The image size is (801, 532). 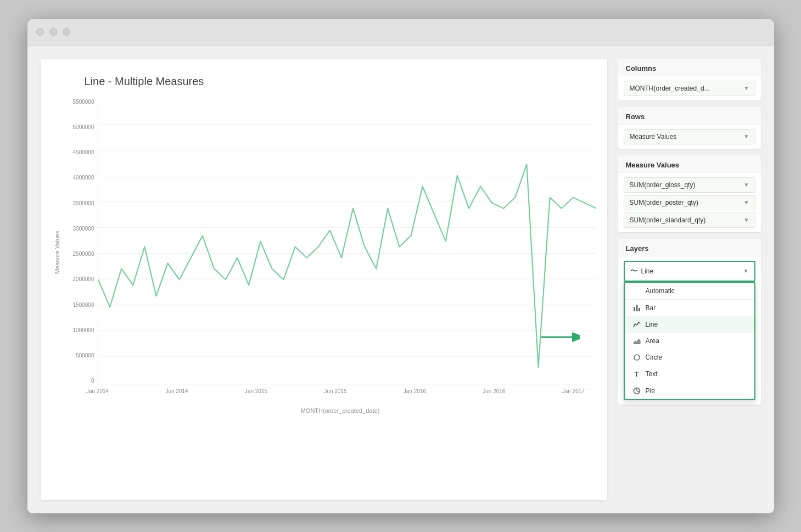 I want to click on layers-item-pie: Pie, so click(x=690, y=391).